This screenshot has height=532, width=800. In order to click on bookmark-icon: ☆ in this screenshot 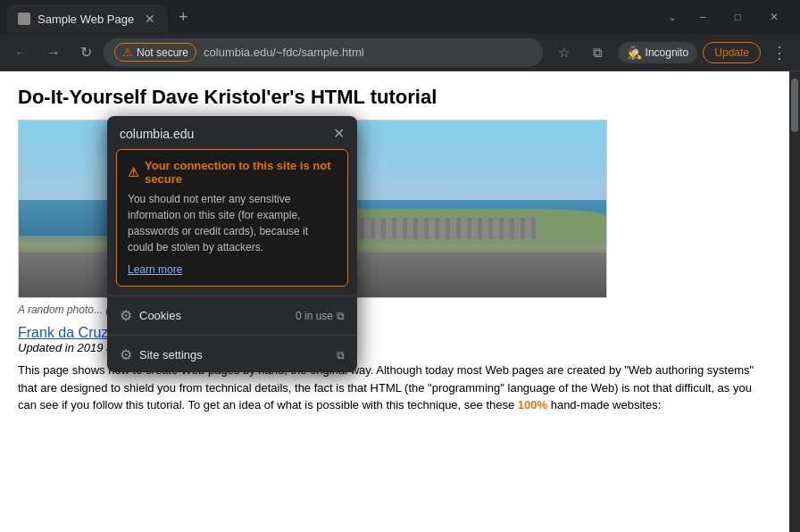, I will do `click(564, 53)`.